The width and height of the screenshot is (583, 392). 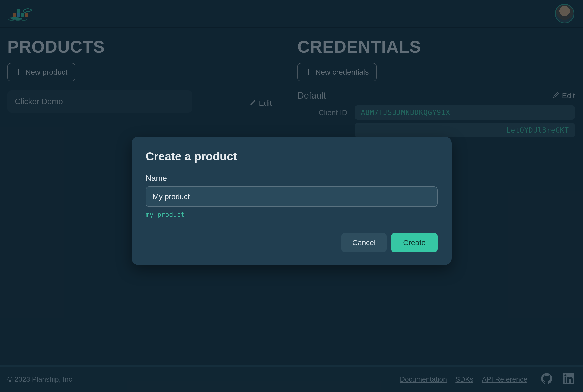 What do you see at coordinates (292, 215) in the screenshot?
I see `product-slug-preview: my-product` at bounding box center [292, 215].